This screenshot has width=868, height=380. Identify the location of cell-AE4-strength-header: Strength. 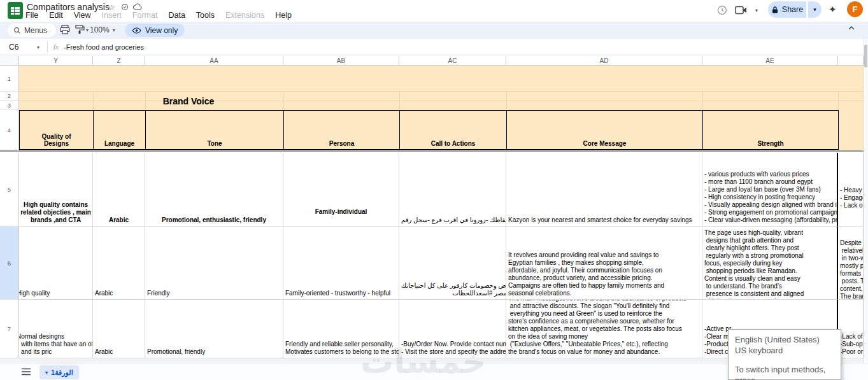
(771, 130).